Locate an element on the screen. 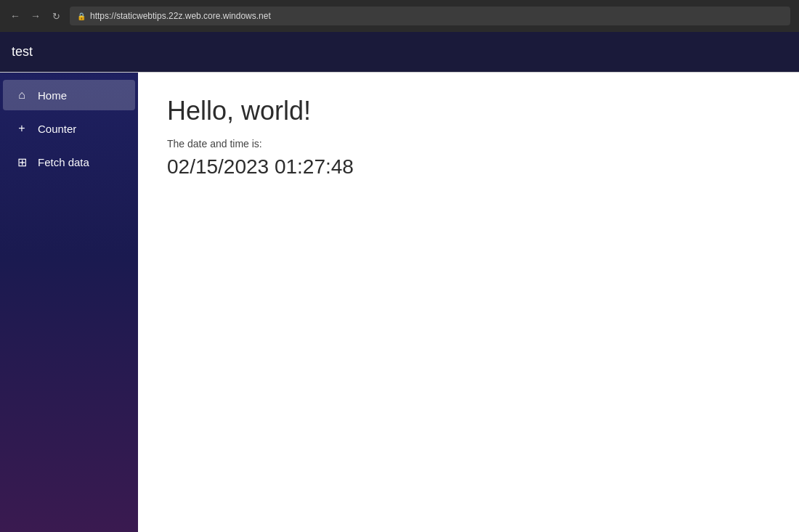 The width and height of the screenshot is (799, 532). sidebar-item-counter: + Counter is located at coordinates (69, 128).